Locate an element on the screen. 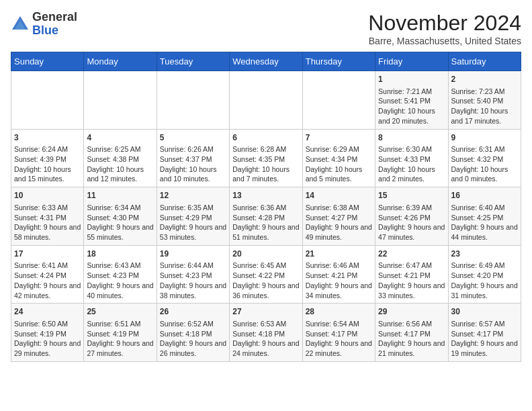  calendar-cell: 18Sunrise: 6:43 AMSunset: 4:23 PMDayligh… is located at coordinates (120, 274).